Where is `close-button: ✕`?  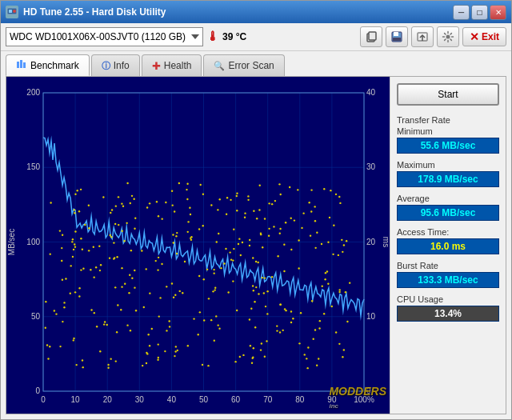 close-button: ✕ is located at coordinates (498, 13).